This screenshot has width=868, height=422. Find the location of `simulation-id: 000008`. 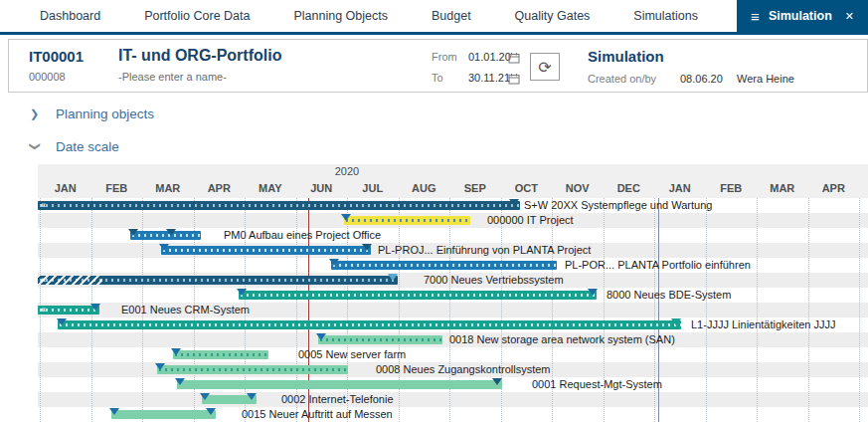

simulation-id: 000008 is located at coordinates (48, 77).